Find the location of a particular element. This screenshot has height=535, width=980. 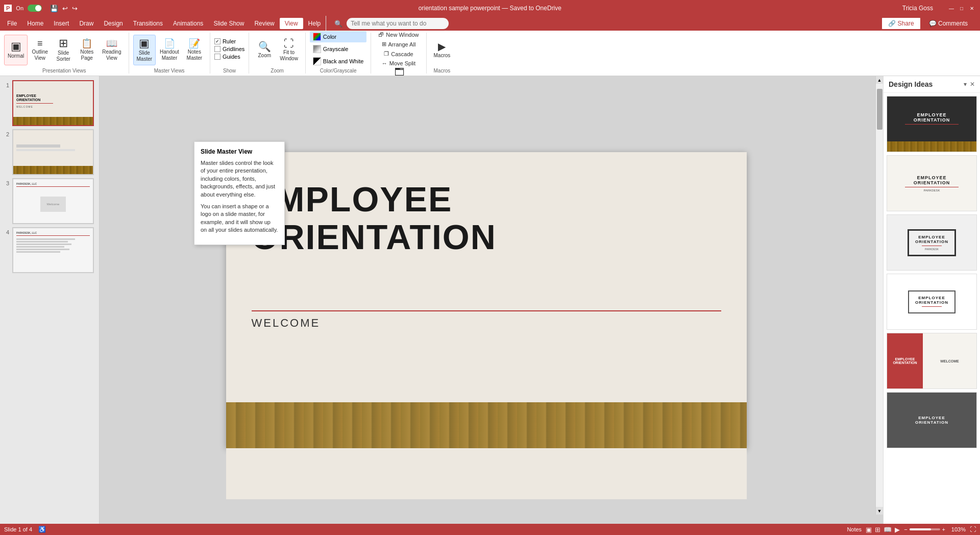

dthumb5-sub: WELCOME is located at coordinates (949, 361).